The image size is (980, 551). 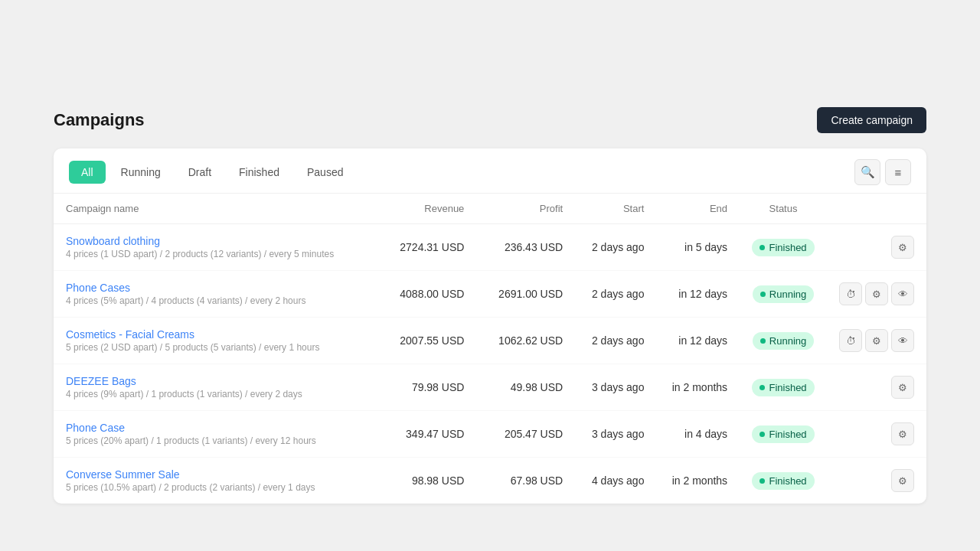 I want to click on profit-cell: 2691.00 USD, so click(x=525, y=294).